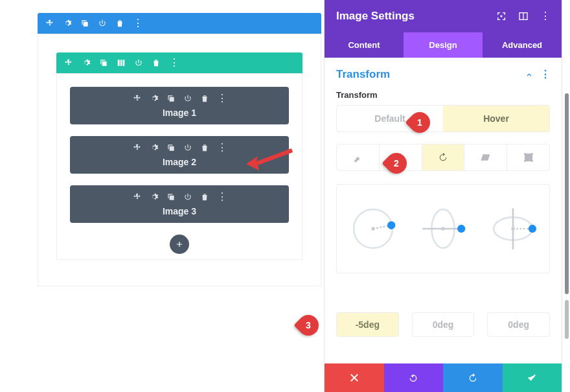 The width and height of the screenshot is (570, 392). I want to click on cancel-button, so click(354, 378).